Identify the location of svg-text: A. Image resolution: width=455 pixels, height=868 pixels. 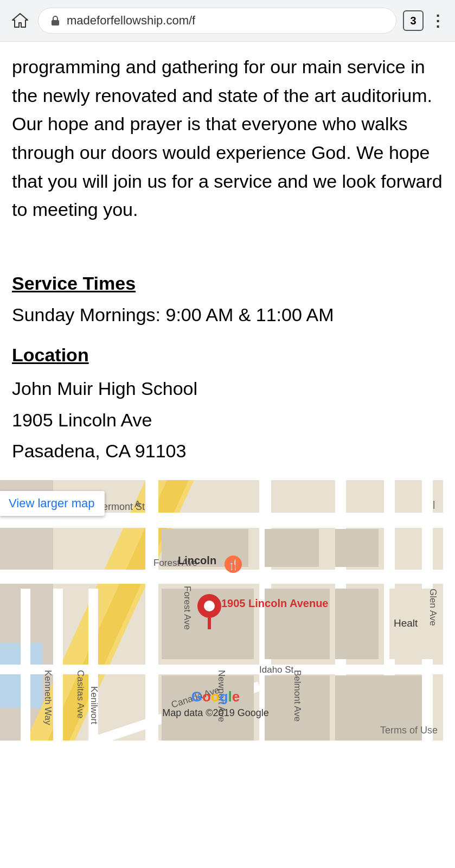
(138, 505).